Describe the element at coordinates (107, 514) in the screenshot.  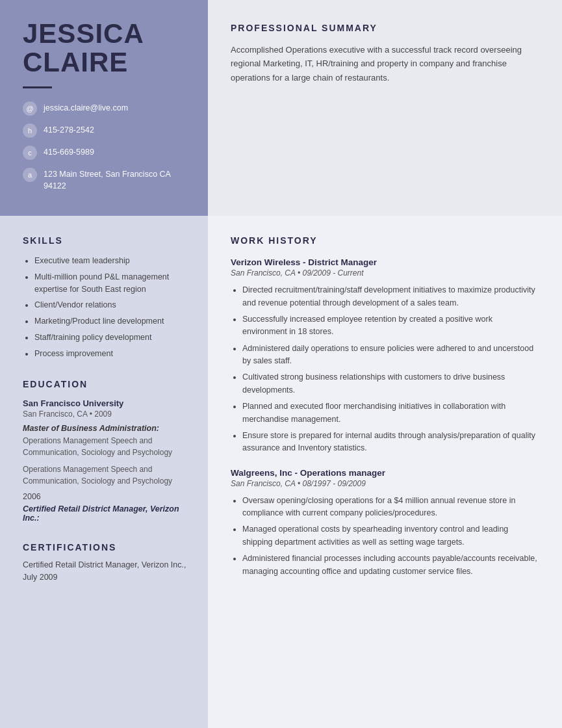
I see `edu-cert-title: Certified Retail District Manager, Veriz…` at that location.